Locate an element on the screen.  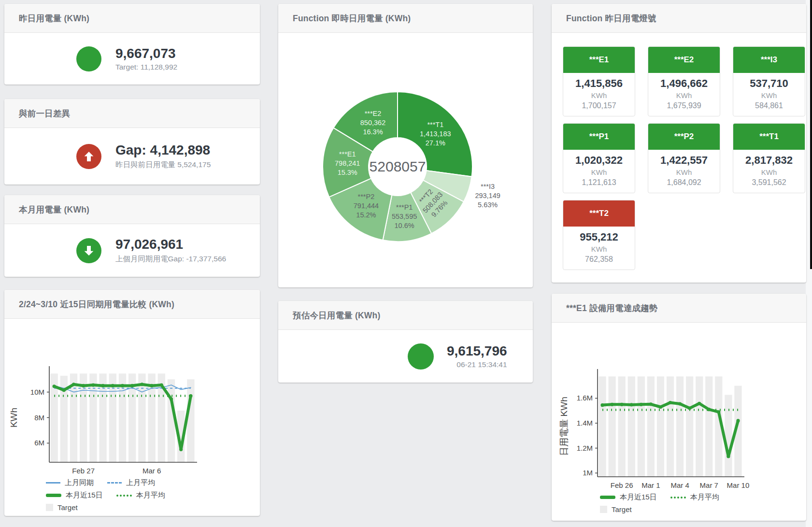
legend-item: 上月同期 is located at coordinates (70, 483).